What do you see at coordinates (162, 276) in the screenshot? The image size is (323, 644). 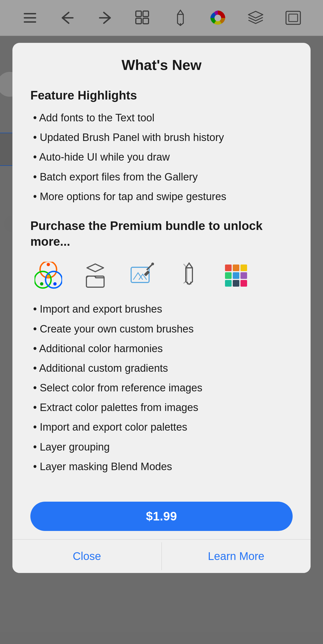 I see `premium-icons-row` at bounding box center [162, 276].